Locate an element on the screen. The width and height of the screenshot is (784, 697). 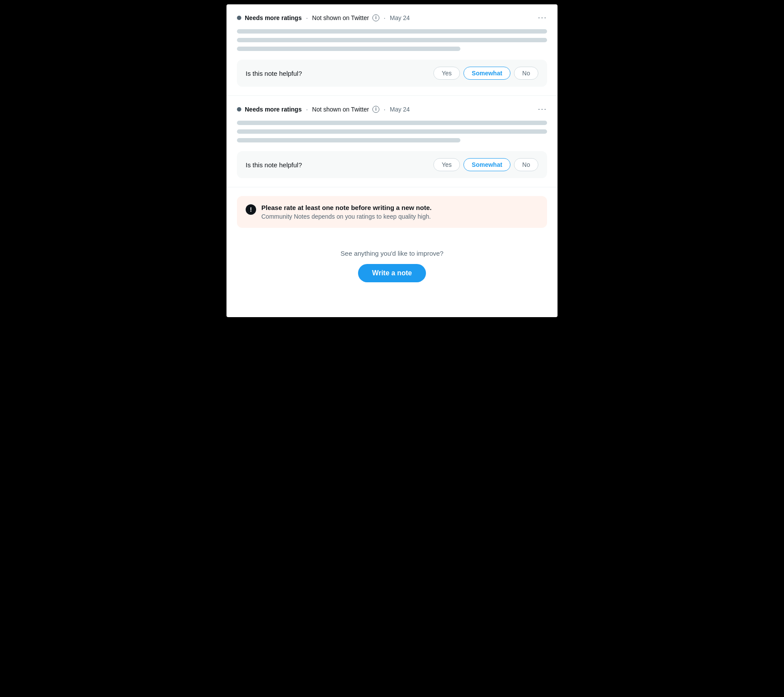
not-shown-text-2: Not shown on Twitter is located at coordinates (341, 109).